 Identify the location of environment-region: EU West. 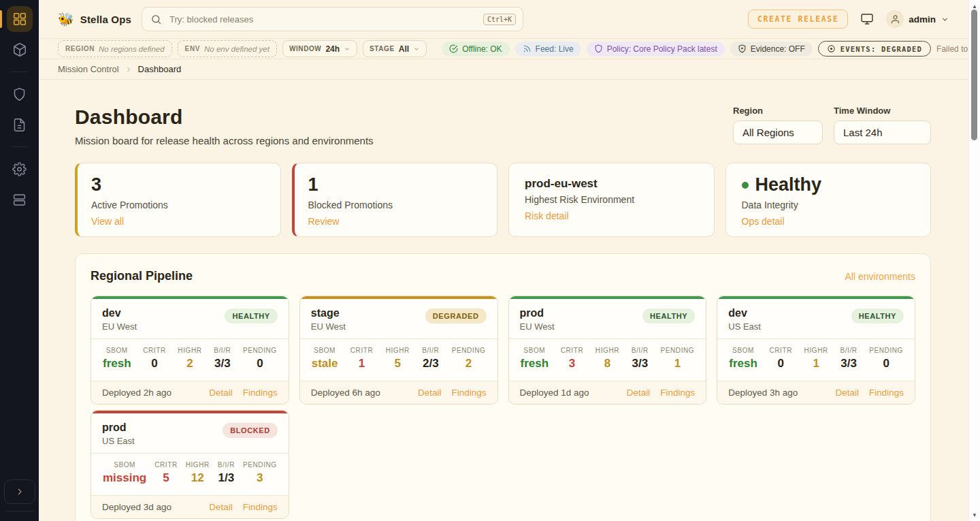
(538, 327).